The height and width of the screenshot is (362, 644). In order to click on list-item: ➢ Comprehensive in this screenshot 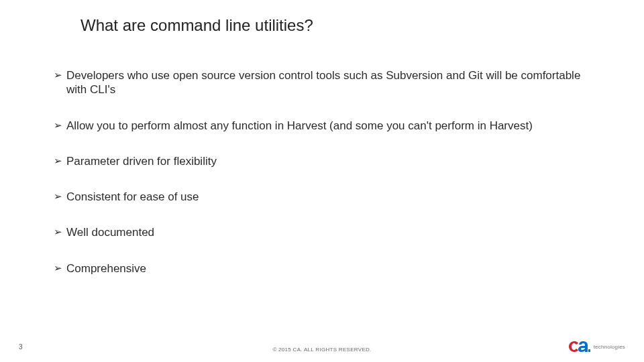, I will do `click(329, 268)`.